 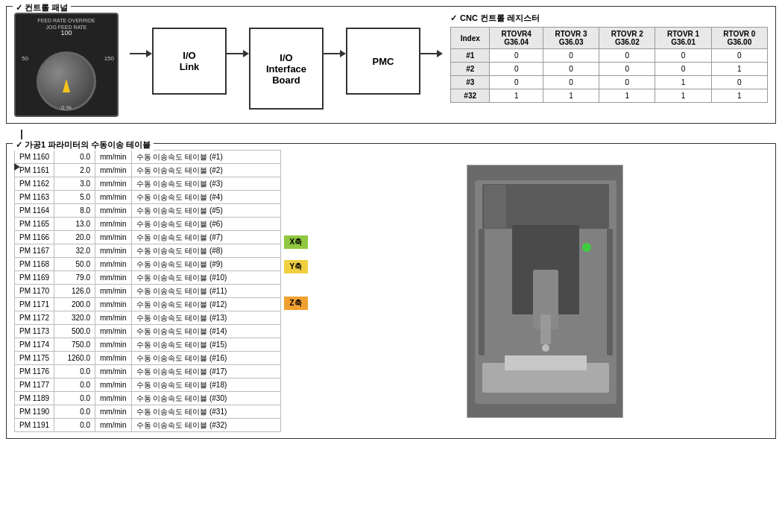 What do you see at coordinates (297, 267) in the screenshot?
I see `axis-label-row-y: Y축` at bounding box center [297, 267].